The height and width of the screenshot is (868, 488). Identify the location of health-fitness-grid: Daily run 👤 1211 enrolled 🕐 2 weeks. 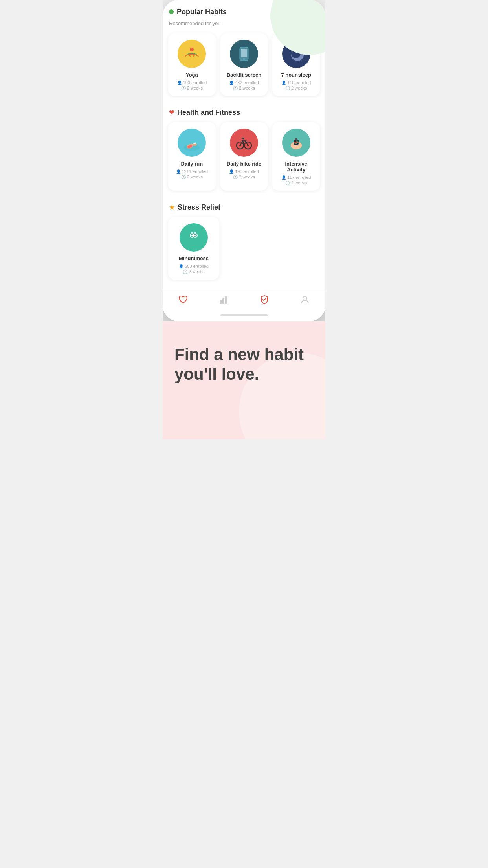
(244, 156).